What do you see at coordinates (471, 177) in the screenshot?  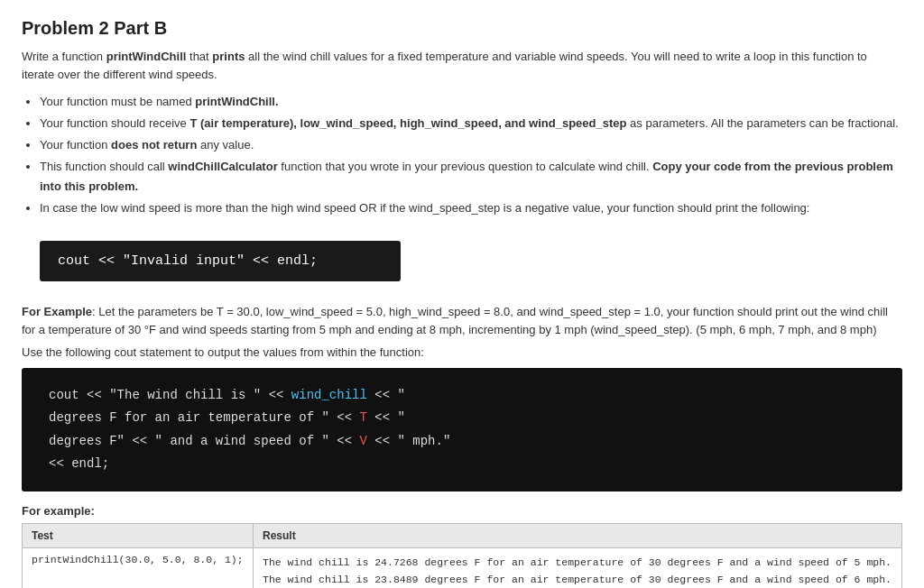 I see `req-item-4: This function should call windChillCalcu…` at bounding box center [471, 177].